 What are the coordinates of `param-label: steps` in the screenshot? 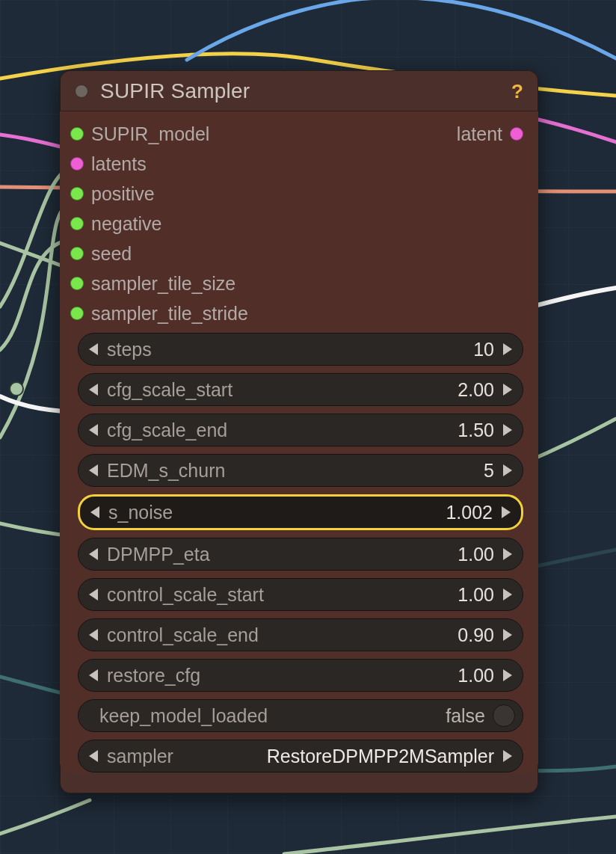 It's located at (129, 350).